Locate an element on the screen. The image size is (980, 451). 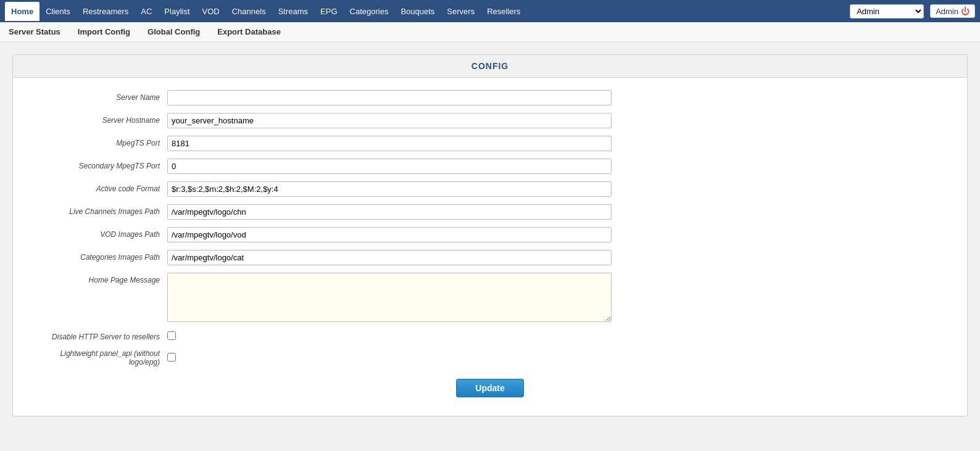
input-secondary-mpegts-port is located at coordinates (389, 167).